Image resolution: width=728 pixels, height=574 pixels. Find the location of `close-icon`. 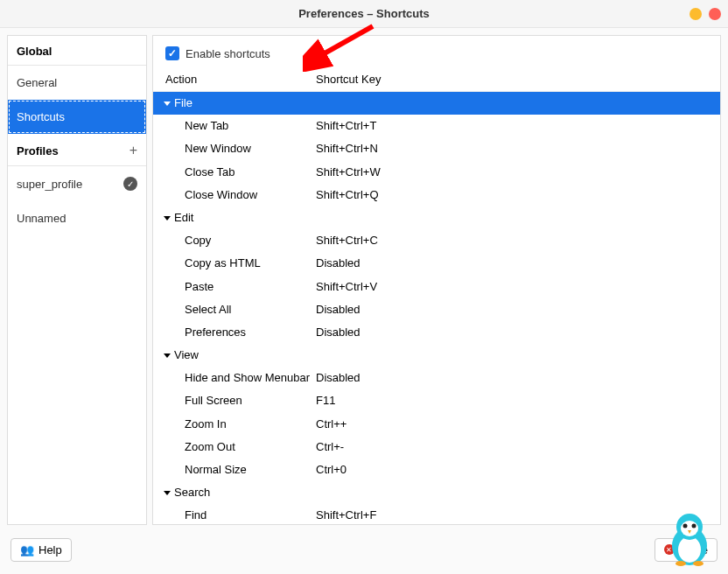

close-icon is located at coordinates (669, 550).